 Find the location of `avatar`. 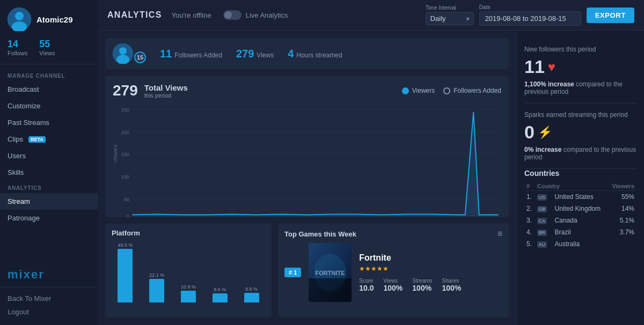

avatar is located at coordinates (19, 19).